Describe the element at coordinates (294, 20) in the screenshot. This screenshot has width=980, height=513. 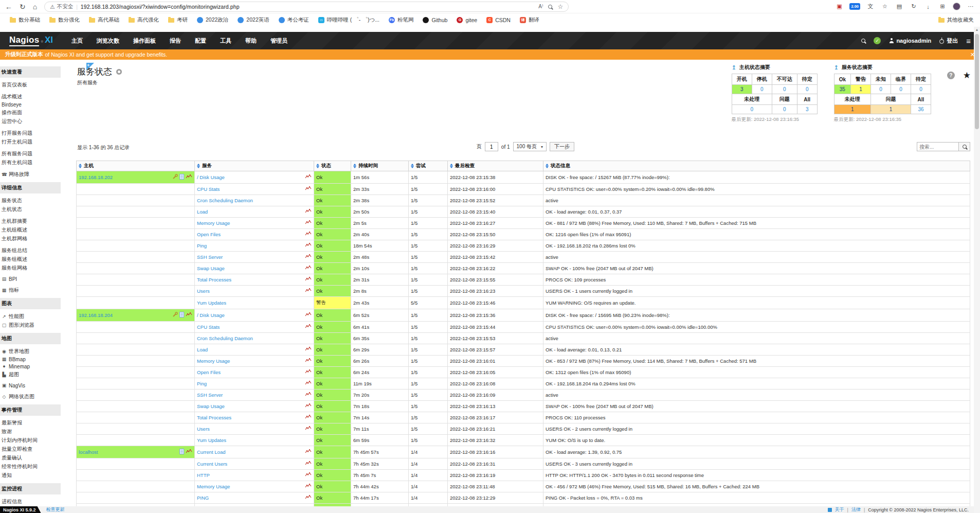
I see `bookmark-item: 考公考证` at that location.